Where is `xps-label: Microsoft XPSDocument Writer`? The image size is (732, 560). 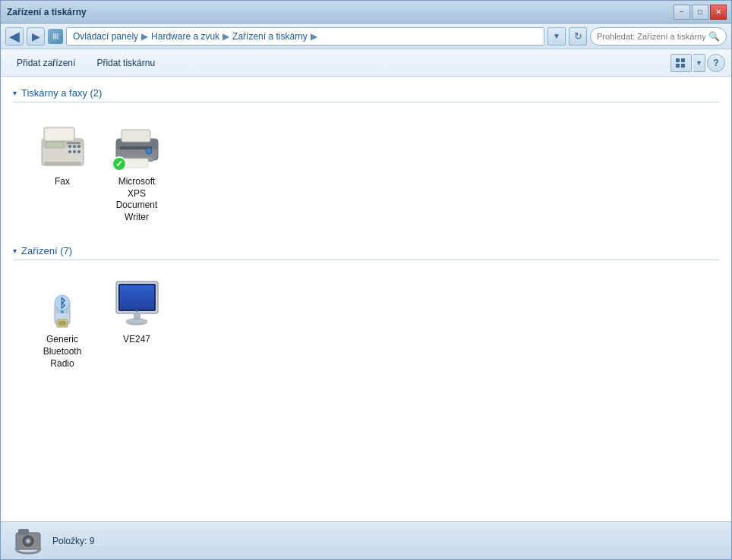 xps-label: Microsoft XPSDocument Writer is located at coordinates (137, 200).